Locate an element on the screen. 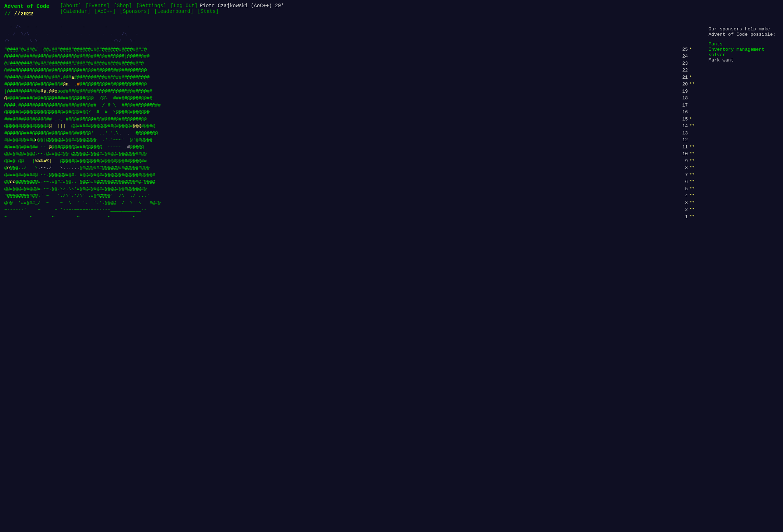  table-row: ###@@##@@@#@@@@##_.~._#@@@#@@@@@#@@#@@##… is located at coordinates (352, 119).